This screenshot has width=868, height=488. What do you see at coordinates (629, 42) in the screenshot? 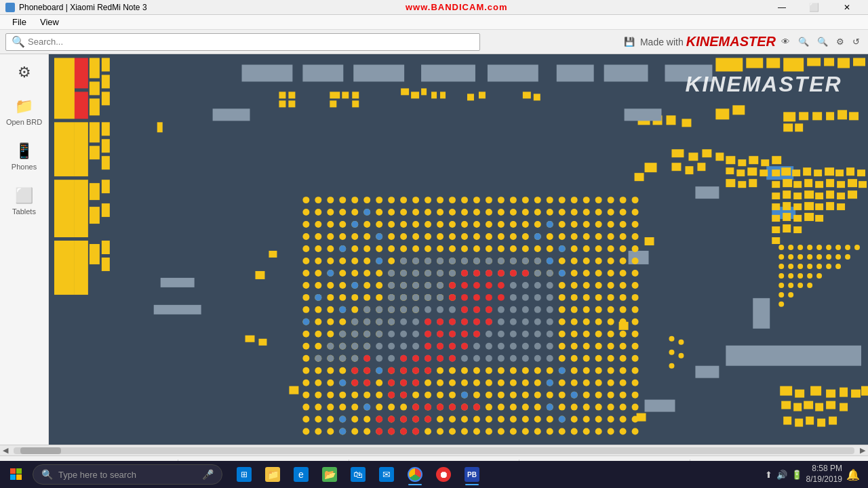
I see `save-icon: 💾` at bounding box center [629, 42].